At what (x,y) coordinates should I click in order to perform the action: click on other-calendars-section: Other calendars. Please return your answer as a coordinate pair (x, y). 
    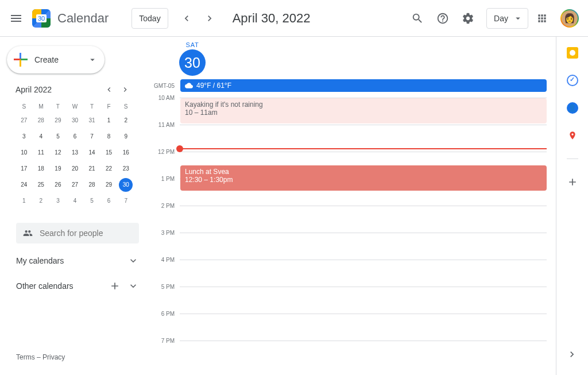
    Looking at the image, I should click on (74, 286).